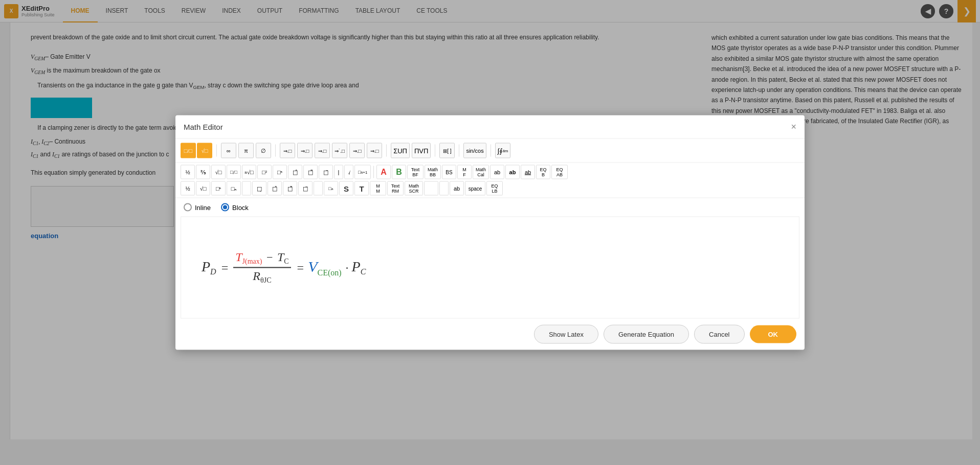  I want to click on cancel-button: Cancel, so click(719, 334).